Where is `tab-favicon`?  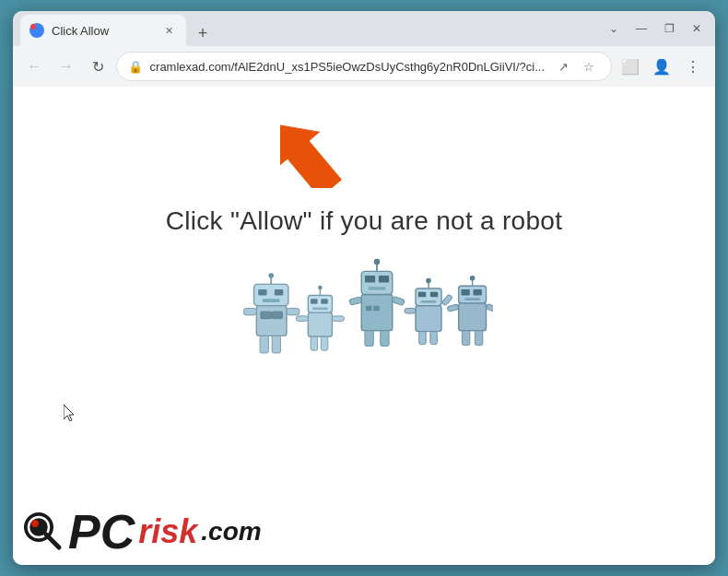
tab-favicon is located at coordinates (37, 30).